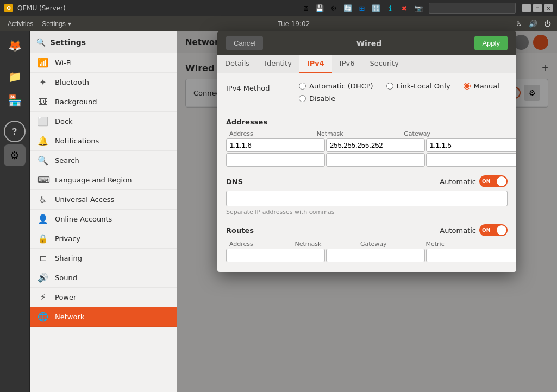 This screenshot has height=392, width=557. Describe the element at coordinates (302, 86) in the screenshot. I see `radio-dhcp-input` at that location.